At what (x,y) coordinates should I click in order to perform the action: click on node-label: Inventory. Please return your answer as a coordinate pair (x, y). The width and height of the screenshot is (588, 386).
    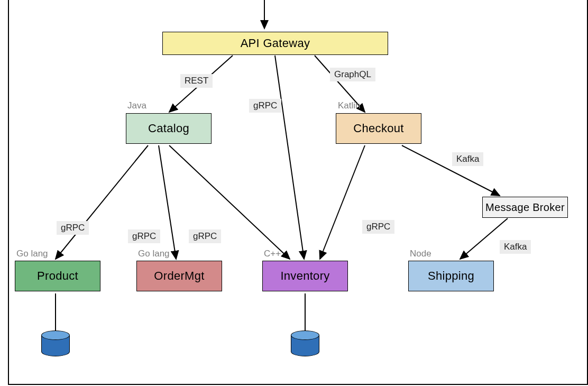
    Looking at the image, I should click on (305, 276).